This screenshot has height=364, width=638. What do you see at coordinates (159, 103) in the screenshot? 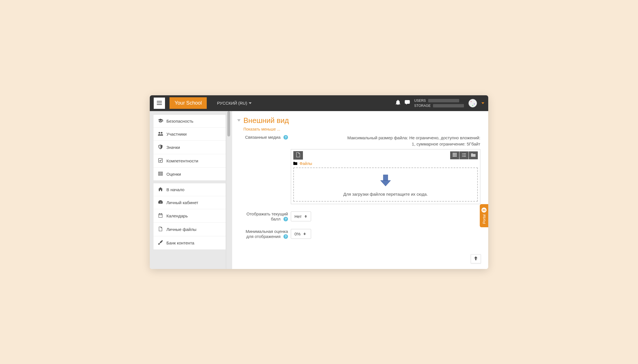
I see `hamburger-icon` at bounding box center [159, 103].